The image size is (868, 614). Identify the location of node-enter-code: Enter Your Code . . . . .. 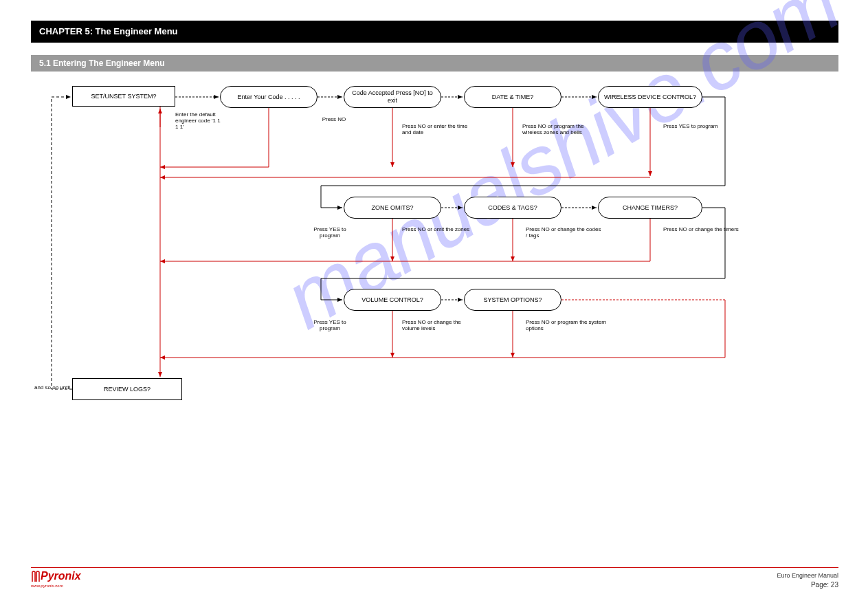
(269, 97).